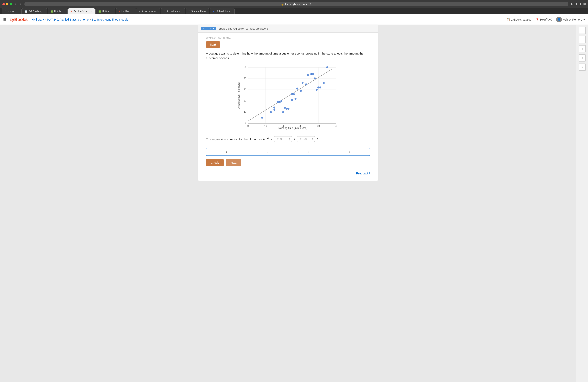  Describe the element at coordinates (576, 4) in the screenshot. I see `share-icon: ⬆` at that location.